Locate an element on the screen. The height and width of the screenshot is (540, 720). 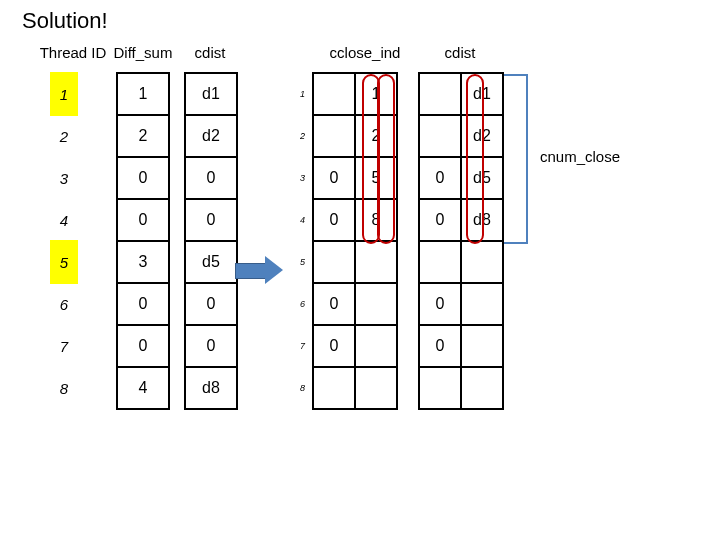
cdist-b-a-col: 0 0 0 0 is located at coordinates (440, 241).